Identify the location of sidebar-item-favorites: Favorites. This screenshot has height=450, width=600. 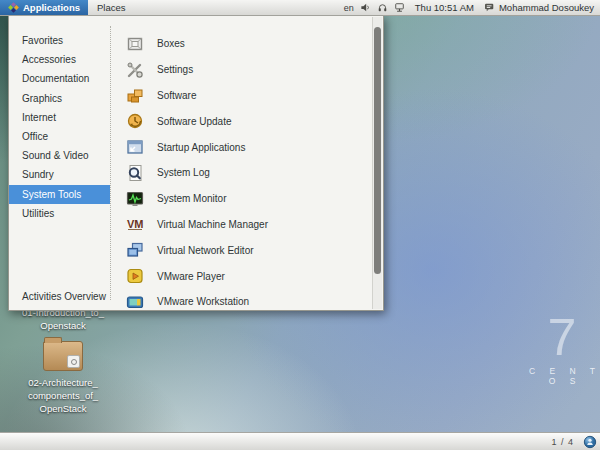
(60, 40).